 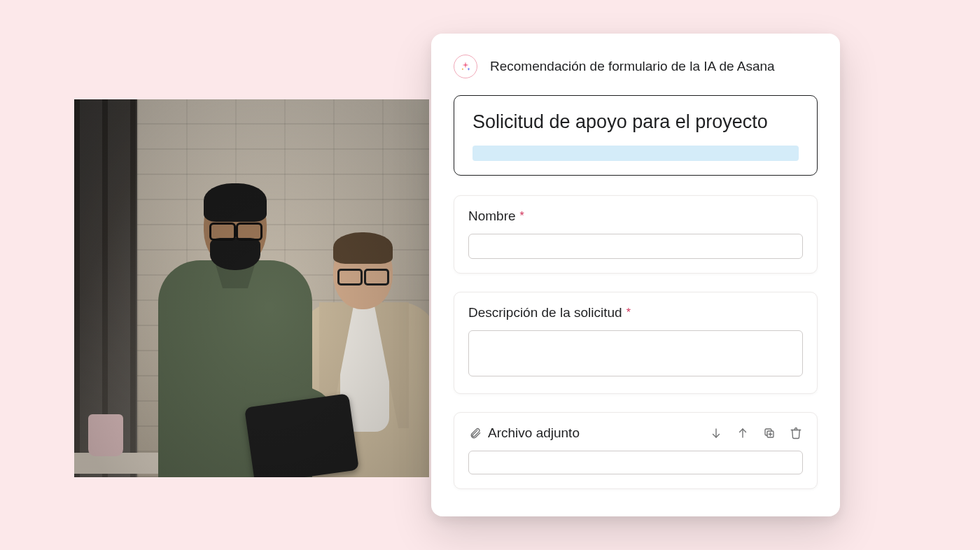 I want to click on form-description-placeholder-bar, so click(x=636, y=153).